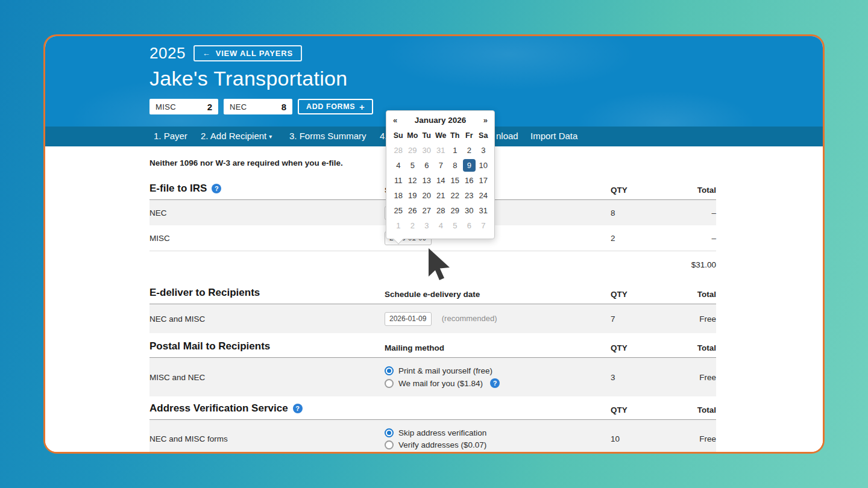 This screenshot has width=868, height=488. What do you see at coordinates (270, 136) in the screenshot?
I see `chevron-down-icon: ▾` at bounding box center [270, 136].